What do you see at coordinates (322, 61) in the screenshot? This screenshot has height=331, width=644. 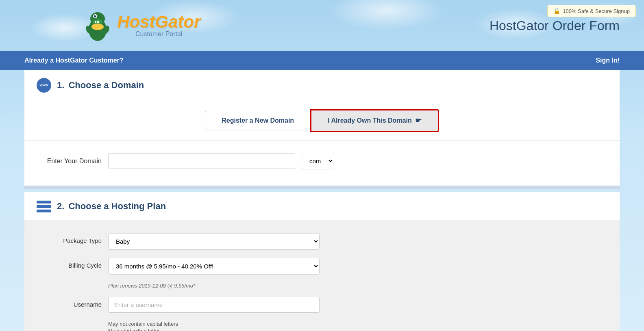 I see `nav-bar: Already a HostGator Customer? Sign In!` at bounding box center [322, 61].